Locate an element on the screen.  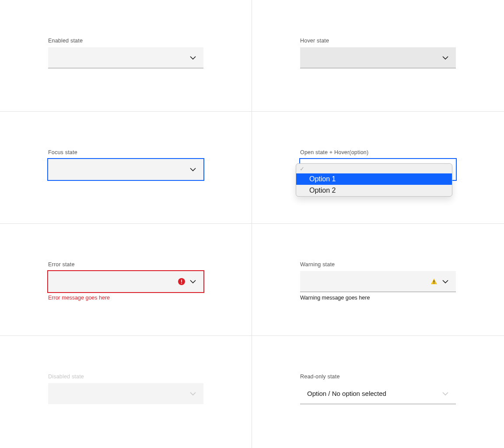
error-icon is located at coordinates (182, 282).